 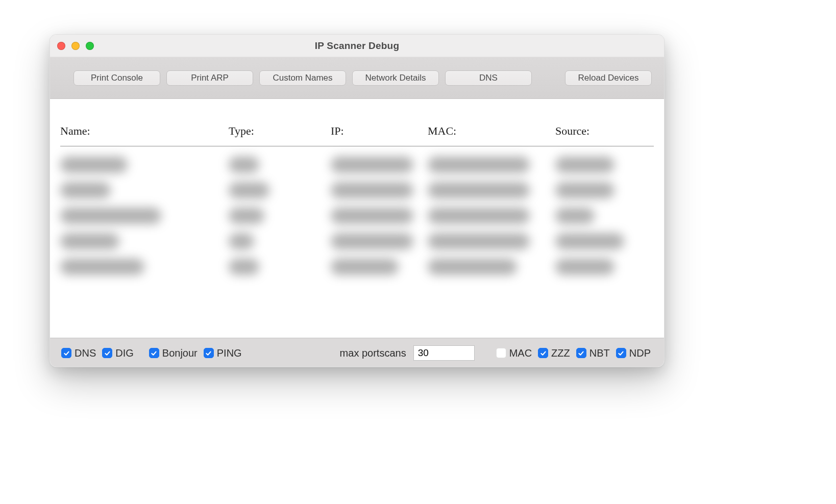 What do you see at coordinates (444, 353) in the screenshot?
I see `max-portscans-input` at bounding box center [444, 353].